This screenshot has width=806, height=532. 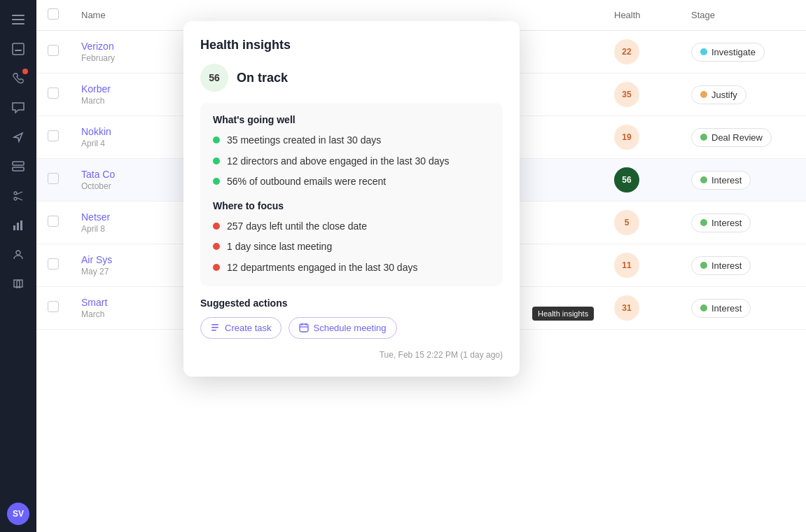 I want to click on popup-score-badge: 56, so click(x=214, y=78).